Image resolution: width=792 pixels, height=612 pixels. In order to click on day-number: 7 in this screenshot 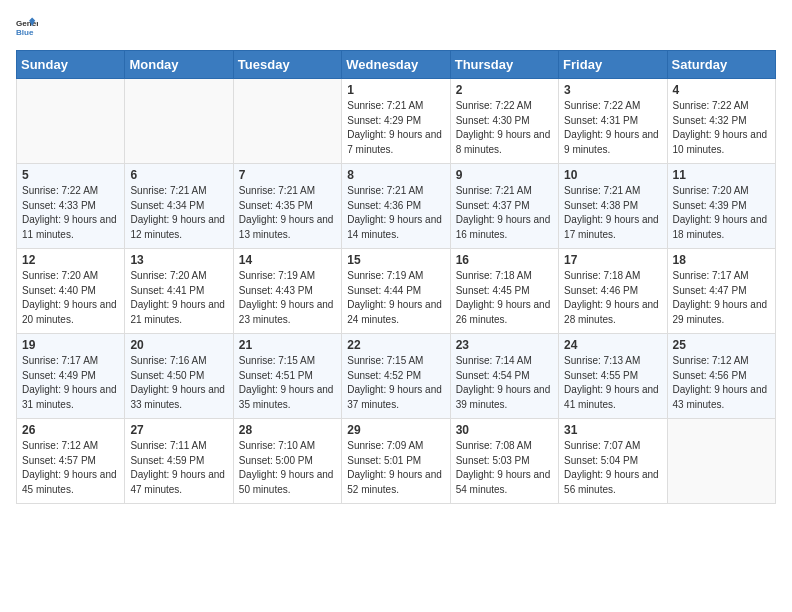, I will do `click(288, 175)`.